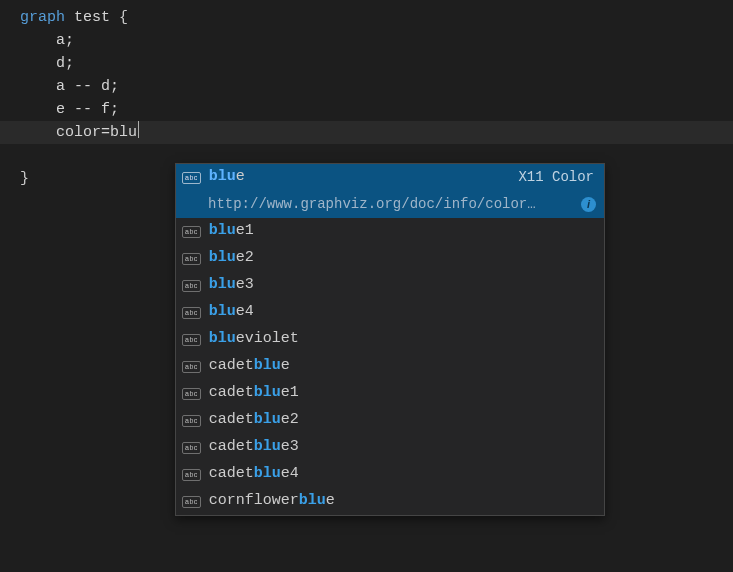 This screenshot has width=733, height=572. Describe the element at coordinates (390, 502) in the screenshot. I see `suggestion-item: abc cornflowerblue` at that location.